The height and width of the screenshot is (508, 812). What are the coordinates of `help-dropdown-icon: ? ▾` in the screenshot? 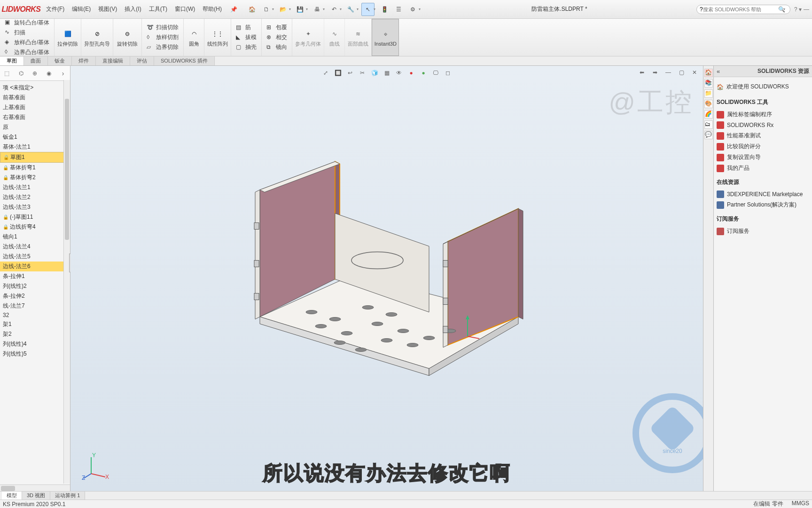 It's located at (798, 9).